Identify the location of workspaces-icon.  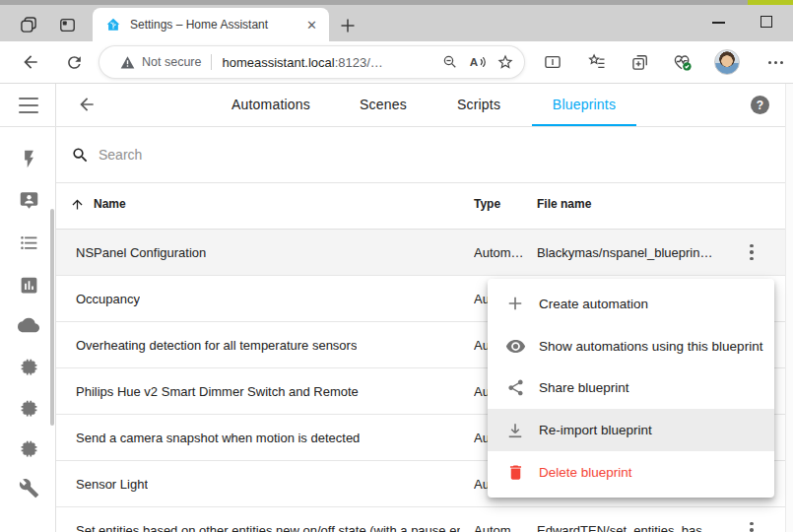
(29, 25).